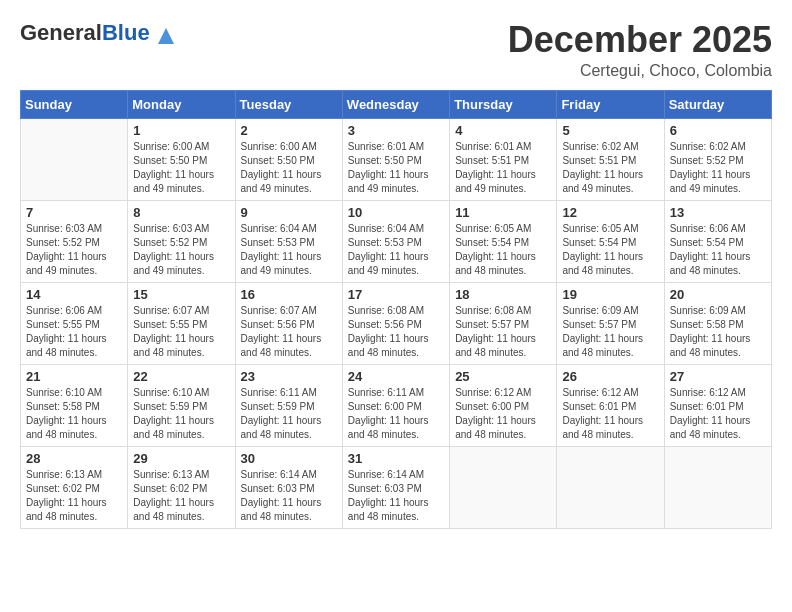 Image resolution: width=792 pixels, height=612 pixels. What do you see at coordinates (74, 212) in the screenshot?
I see `day-number: 7` at bounding box center [74, 212].